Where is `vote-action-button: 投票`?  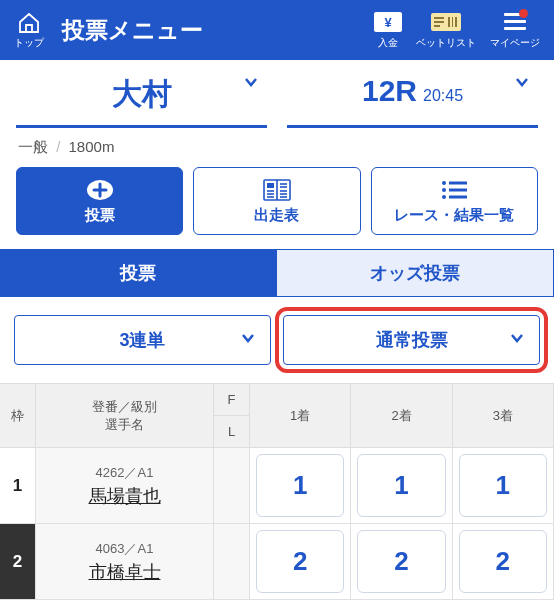
vote-action-button: 投票 is located at coordinates (100, 201).